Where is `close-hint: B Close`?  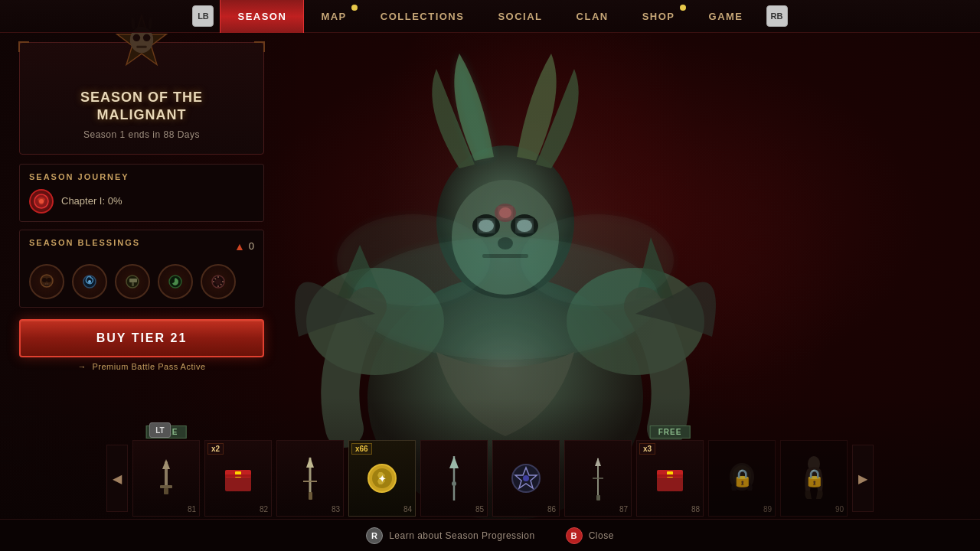 close-hint: B Close is located at coordinates (590, 536).